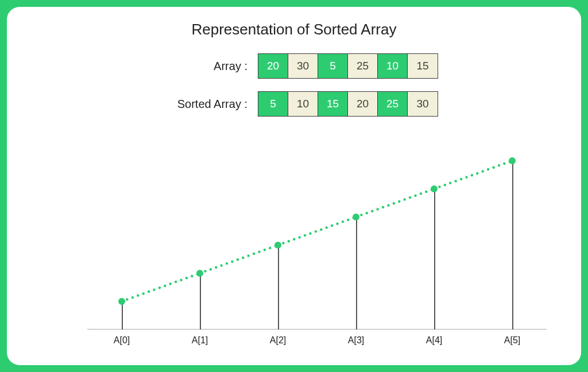 The image size is (588, 372). I want to click on sorted-cell: 20, so click(363, 104).